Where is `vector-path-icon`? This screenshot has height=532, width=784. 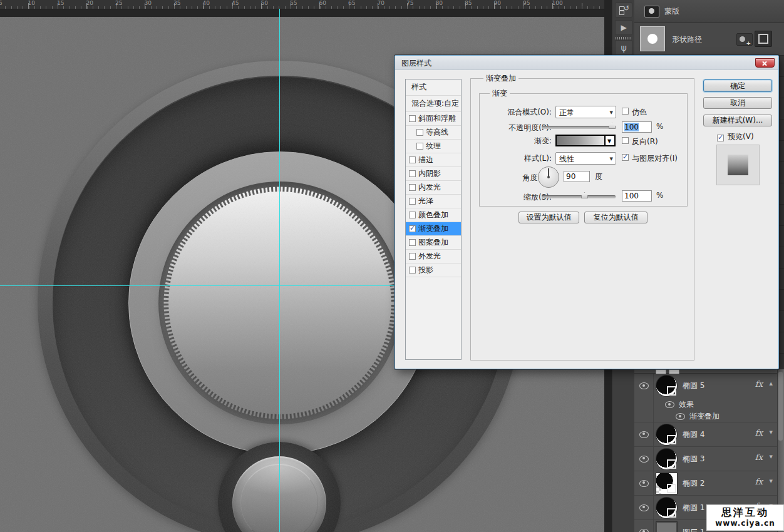 vector-path-icon is located at coordinates (763, 39).